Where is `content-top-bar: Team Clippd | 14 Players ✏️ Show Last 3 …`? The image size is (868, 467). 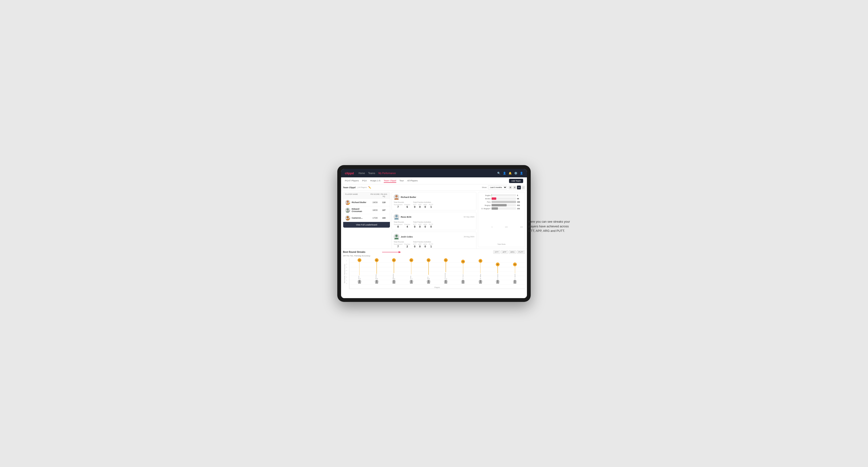
content-top-bar: Team Clippd | 14 Players ✏️ Show Last 3 … is located at coordinates (434, 187).